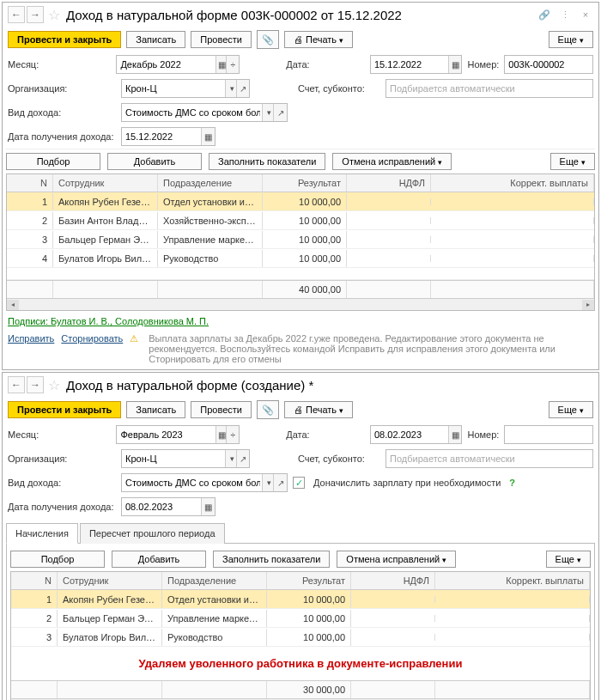  I want to click on tabs: Начисления Пересчет прошлого периода, so click(300, 533).